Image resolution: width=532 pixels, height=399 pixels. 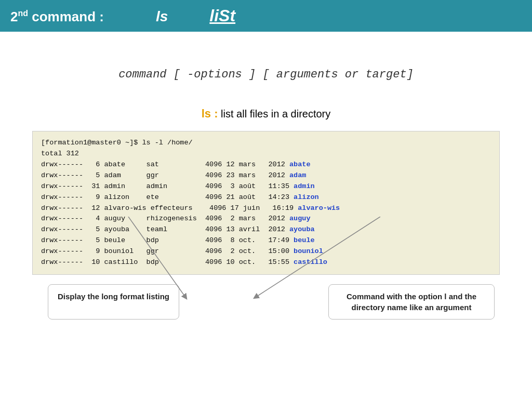 What do you see at coordinates (266, 241) in the screenshot?
I see `terminal-row: drwx------ 5 beule bdp 4096 8 oct. 17:49…` at bounding box center [266, 241].